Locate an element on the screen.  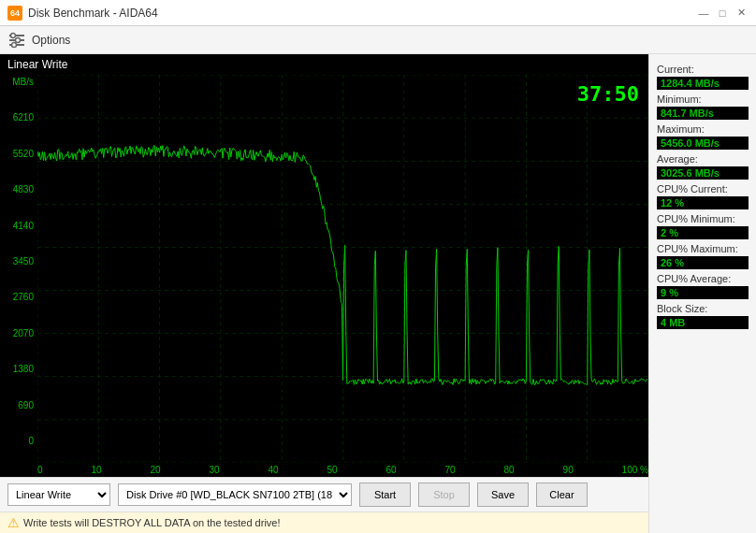
minimum-label: Minimum: is located at coordinates (703, 99).